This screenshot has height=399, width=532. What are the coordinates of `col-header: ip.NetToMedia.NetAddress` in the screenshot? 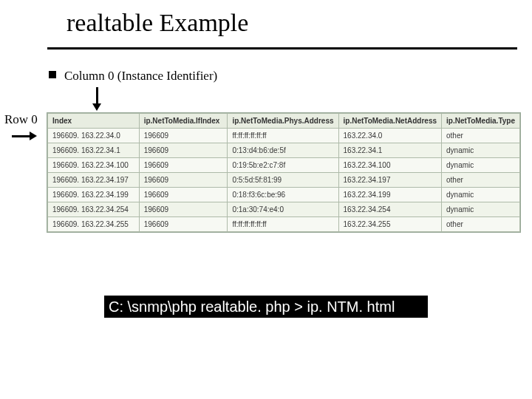 It's located at (390, 121).